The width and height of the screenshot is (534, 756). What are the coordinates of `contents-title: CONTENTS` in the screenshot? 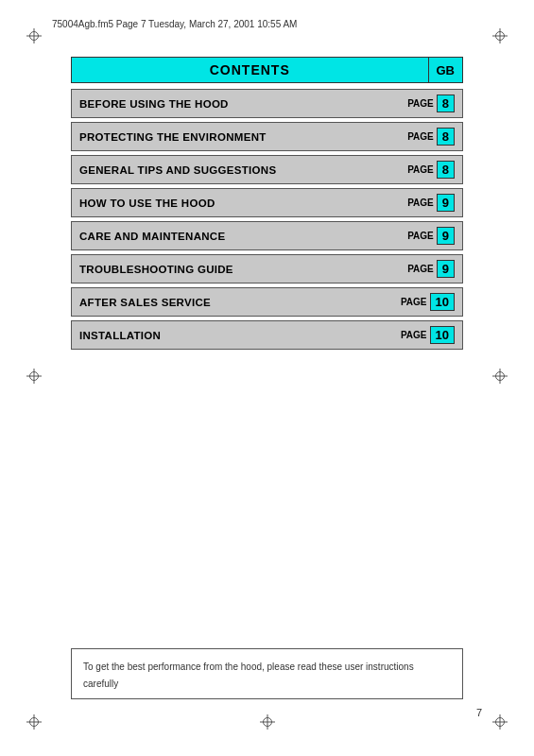 It's located at (250, 70).